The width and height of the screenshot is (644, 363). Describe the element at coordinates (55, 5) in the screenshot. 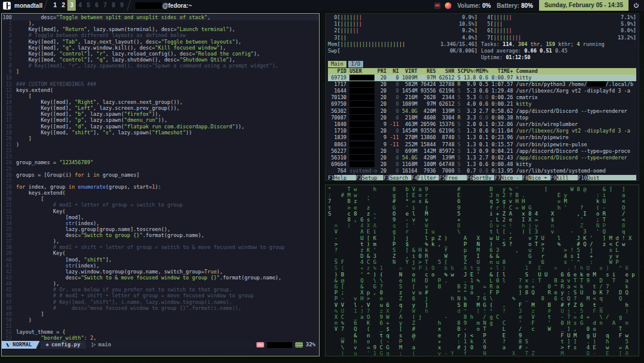

I see `workspace-1: 1` at that location.